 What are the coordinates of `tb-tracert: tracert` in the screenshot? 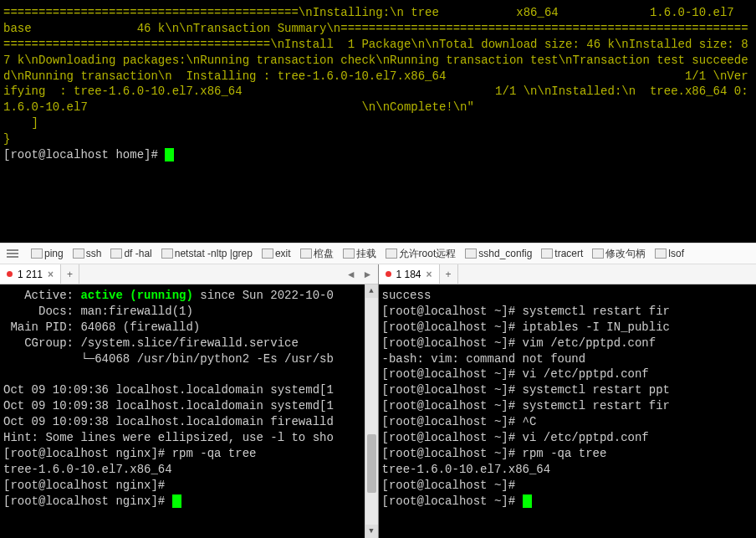 It's located at (562, 254).